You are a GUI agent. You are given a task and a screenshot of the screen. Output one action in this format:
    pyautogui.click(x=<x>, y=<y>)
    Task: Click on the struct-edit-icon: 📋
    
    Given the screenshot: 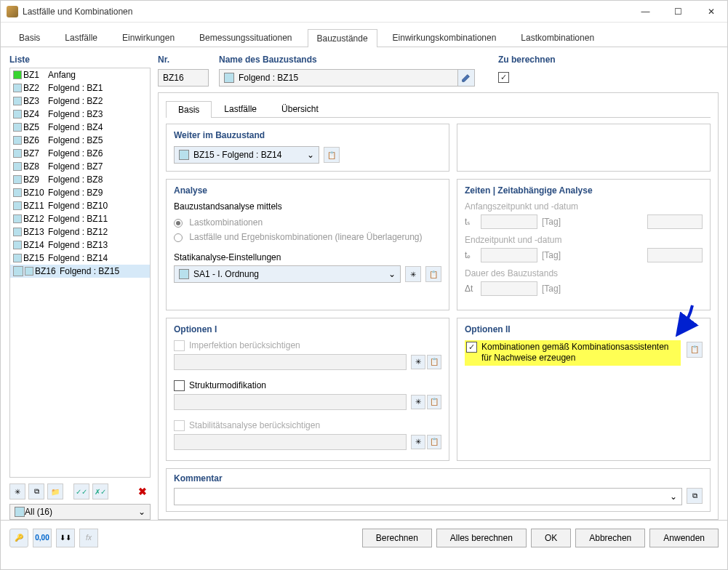 What is the action you would take?
    pyautogui.click(x=434, y=402)
    